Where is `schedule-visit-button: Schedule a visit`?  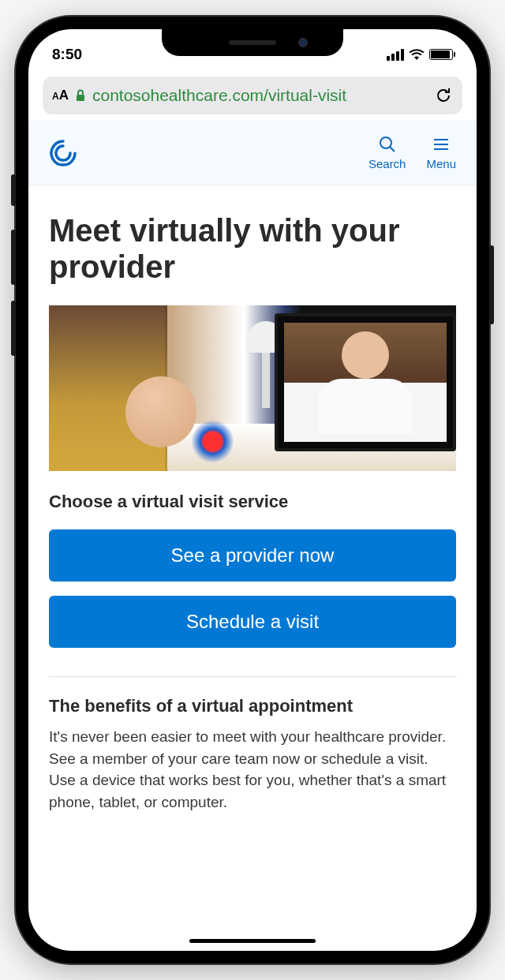
schedule-visit-button: Schedule a visit is located at coordinates (252, 622).